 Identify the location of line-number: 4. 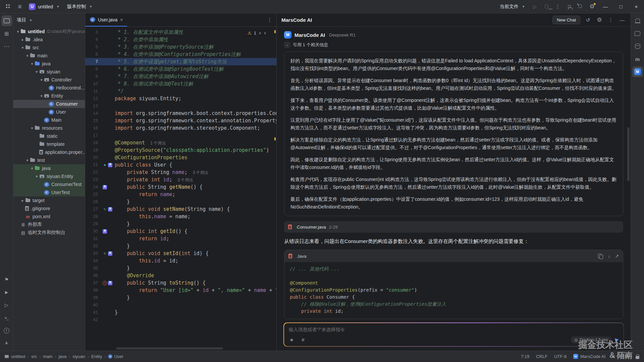
(94, 40).